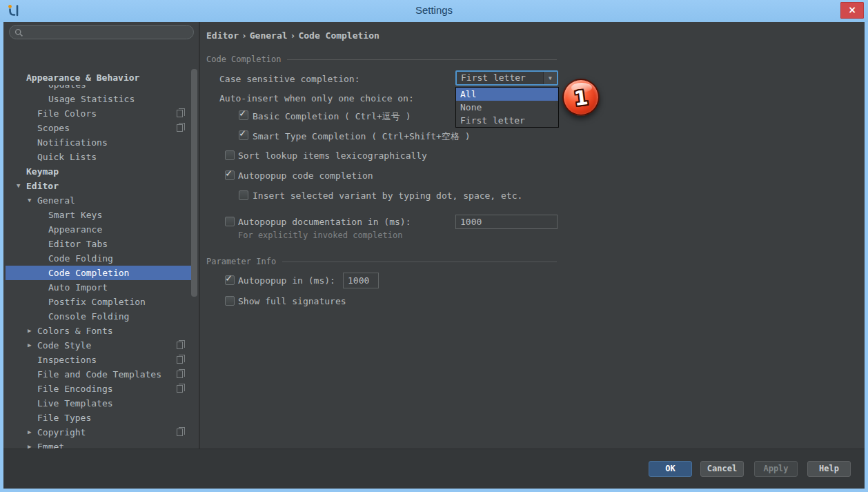 This screenshot has width=868, height=492. I want to click on section-title: Code Completion, so click(244, 59).